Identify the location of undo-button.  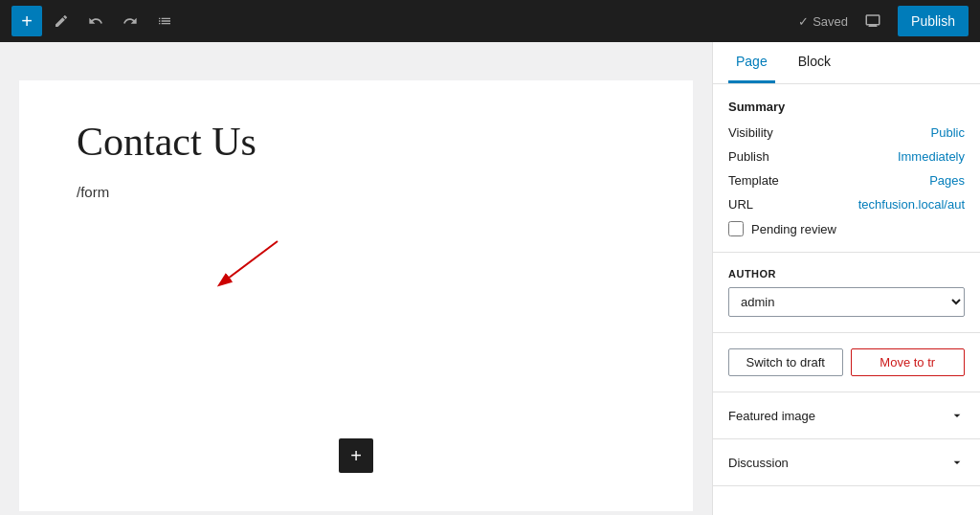
(96, 21).